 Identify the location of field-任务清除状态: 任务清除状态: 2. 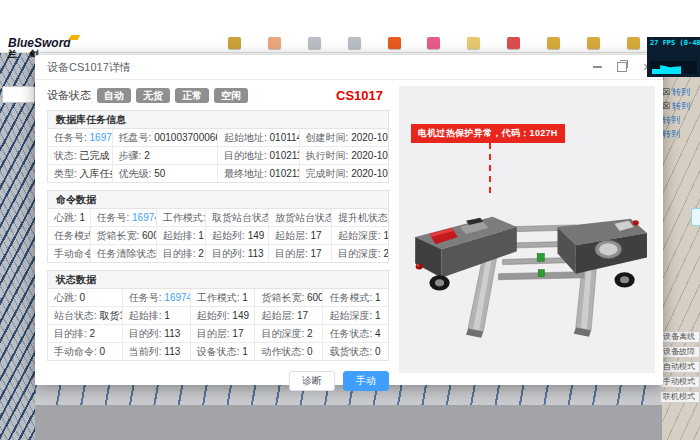
(124, 254).